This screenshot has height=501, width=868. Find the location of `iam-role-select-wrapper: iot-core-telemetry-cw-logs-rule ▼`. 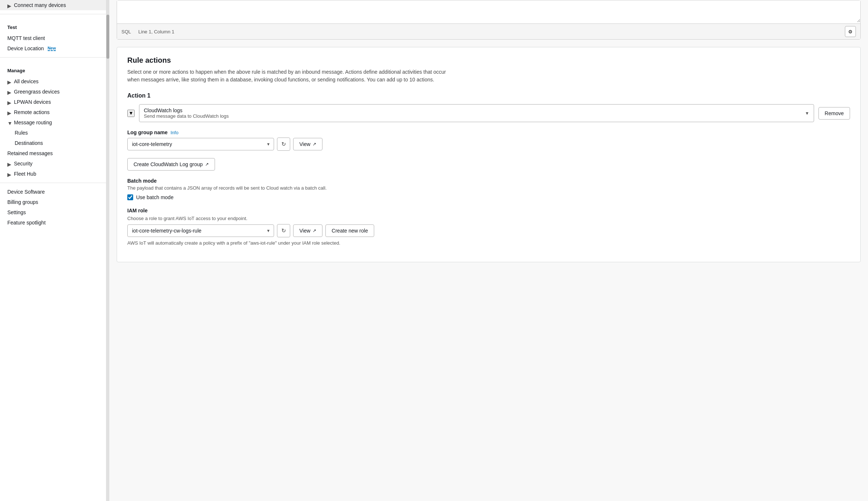

iam-role-select-wrapper: iot-core-telemetry-cw-logs-rule ▼ is located at coordinates (201, 231).